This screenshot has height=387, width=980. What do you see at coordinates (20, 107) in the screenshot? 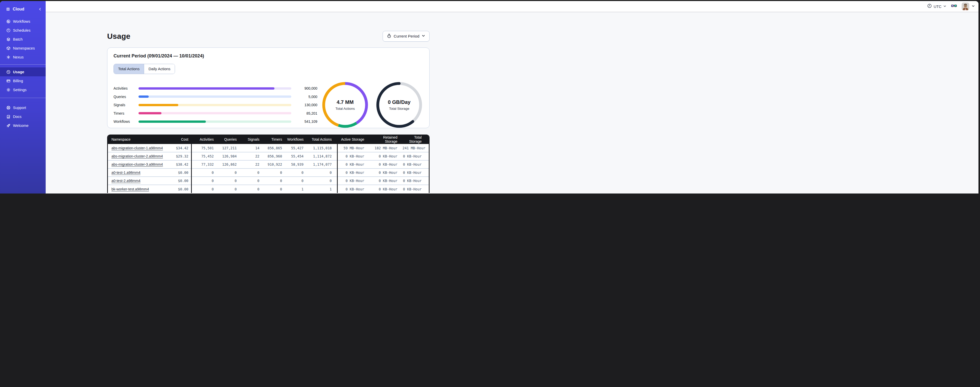
I see `sidebar-item-label: Support` at bounding box center [20, 107].